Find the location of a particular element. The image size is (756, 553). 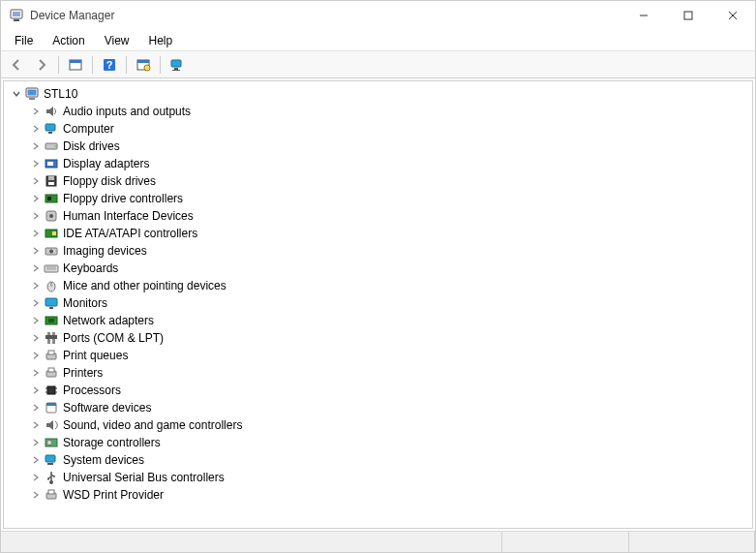

devices-button is located at coordinates (177, 65).